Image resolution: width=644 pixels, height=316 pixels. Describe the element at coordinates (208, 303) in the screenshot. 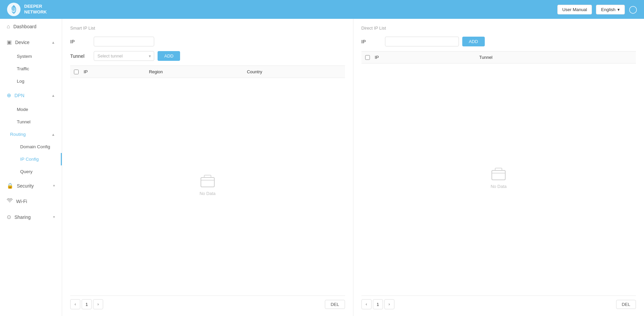

I see `smart-ip-pagination: ‹ 1 › DEL` at that location.